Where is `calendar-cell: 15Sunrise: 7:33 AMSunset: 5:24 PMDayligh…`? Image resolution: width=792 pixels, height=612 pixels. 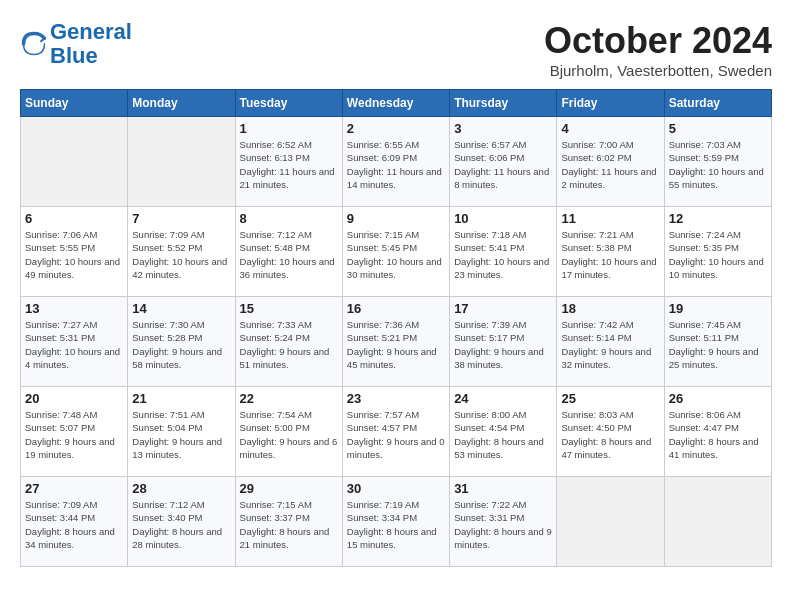
calendar-cell: 15Sunrise: 7:33 AMSunset: 5:24 PMDayligh… is located at coordinates (288, 342).